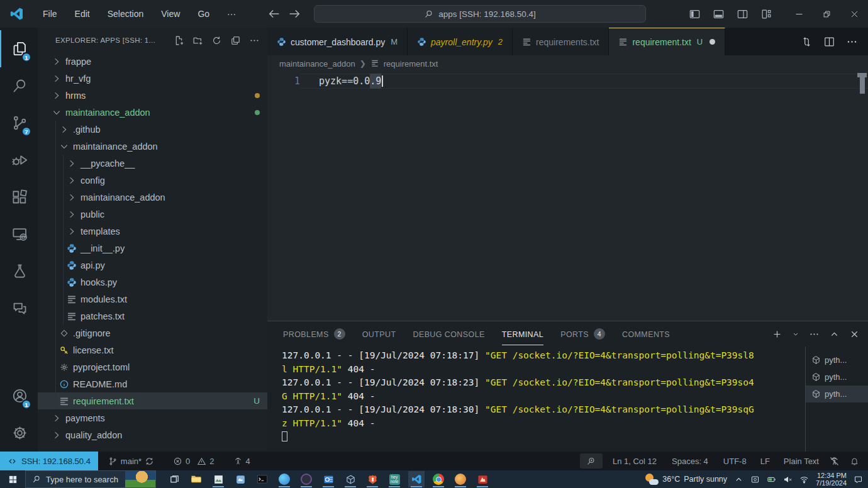 Image resolution: width=868 pixels, height=488 pixels. Describe the element at coordinates (858, 479) in the screenshot. I see `action-center-icon` at that location.